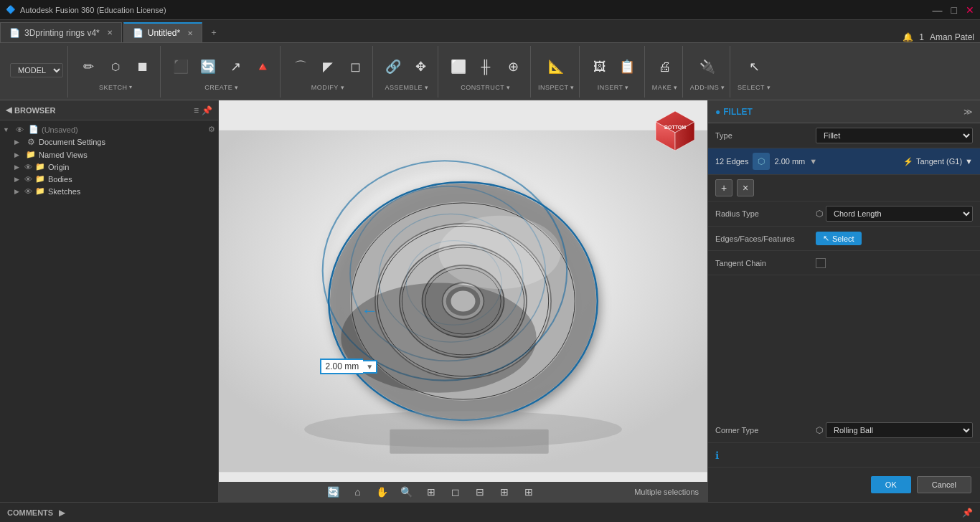 The width and height of the screenshot is (980, 522). What do you see at coordinates (900, 430) in the screenshot?
I see `corner-type-select: Rolling Ball` at bounding box center [900, 430].